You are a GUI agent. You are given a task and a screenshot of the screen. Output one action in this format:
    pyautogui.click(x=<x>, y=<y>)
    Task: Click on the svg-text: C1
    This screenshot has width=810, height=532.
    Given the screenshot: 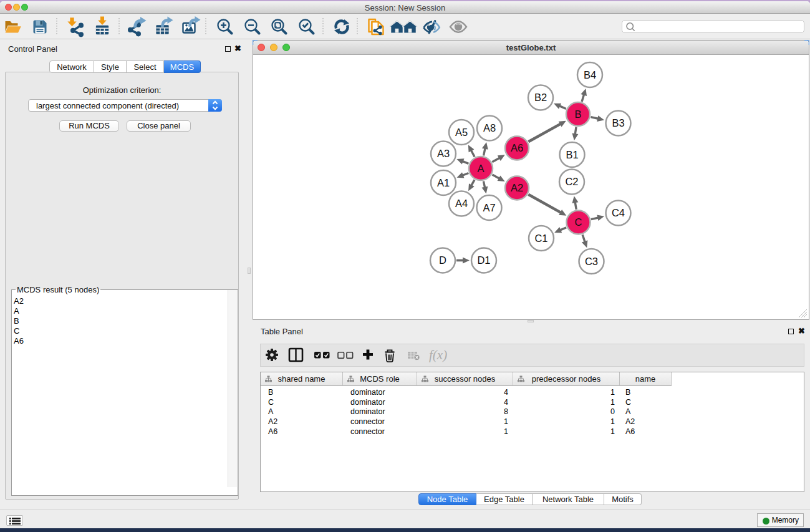 What is the action you would take?
    pyautogui.click(x=541, y=238)
    